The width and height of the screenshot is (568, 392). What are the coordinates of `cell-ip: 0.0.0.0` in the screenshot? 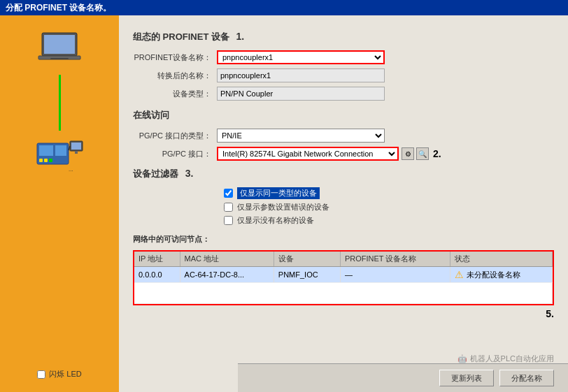 It's located at (157, 275).